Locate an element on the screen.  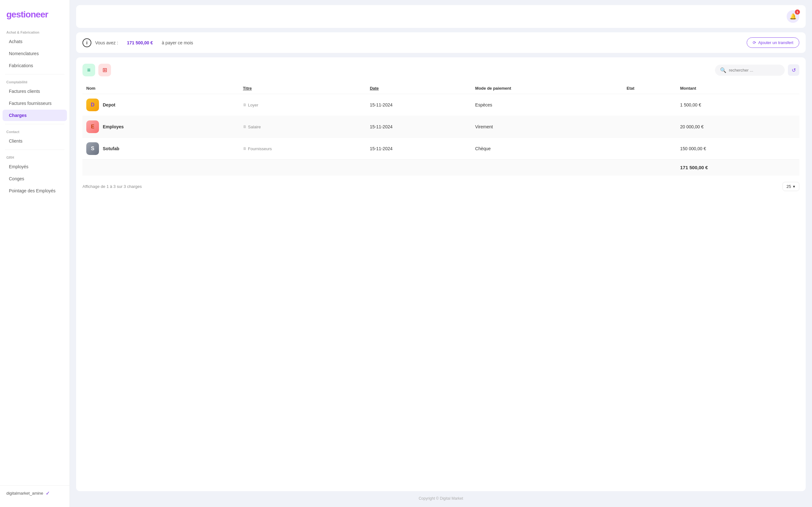
cell-nom: E Employes is located at coordinates (161, 127).